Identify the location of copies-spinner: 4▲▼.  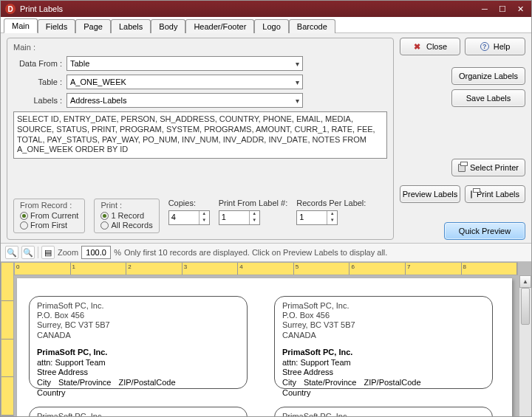
(189, 218).